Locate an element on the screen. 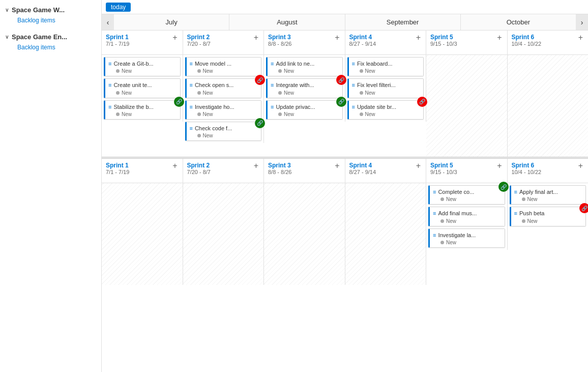 The height and width of the screenshot is (372, 588). team-2-sprint-2-add: + is located at coordinates (256, 166).